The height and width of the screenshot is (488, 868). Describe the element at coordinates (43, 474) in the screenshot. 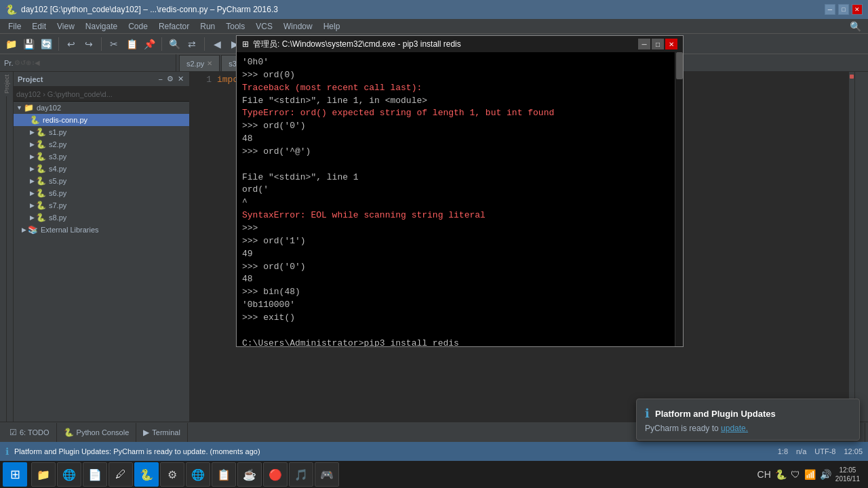

I see `taskbar-file-explorer: 📁` at that location.